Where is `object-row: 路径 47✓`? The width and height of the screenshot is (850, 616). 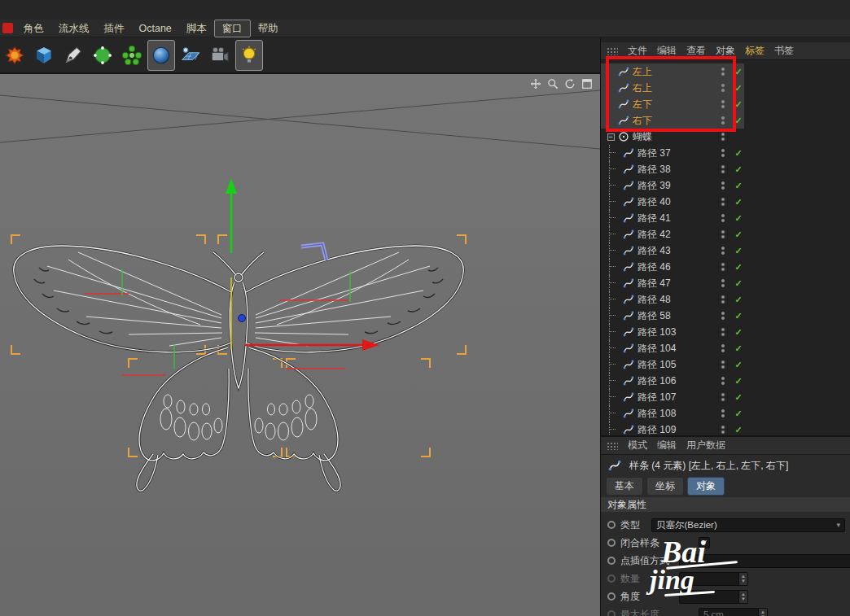 object-row: 路径 47✓ is located at coordinates (673, 283).